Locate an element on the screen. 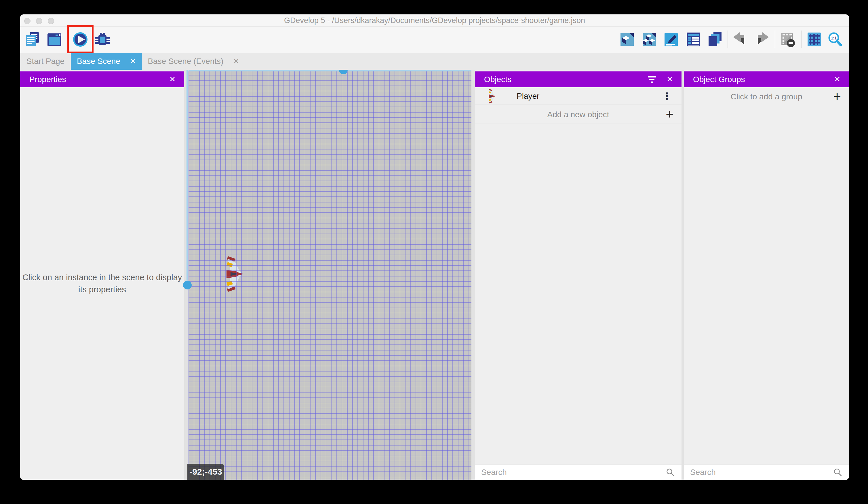 This screenshot has width=868, height=504. tab-label: Base Scene (Events) is located at coordinates (185, 61).